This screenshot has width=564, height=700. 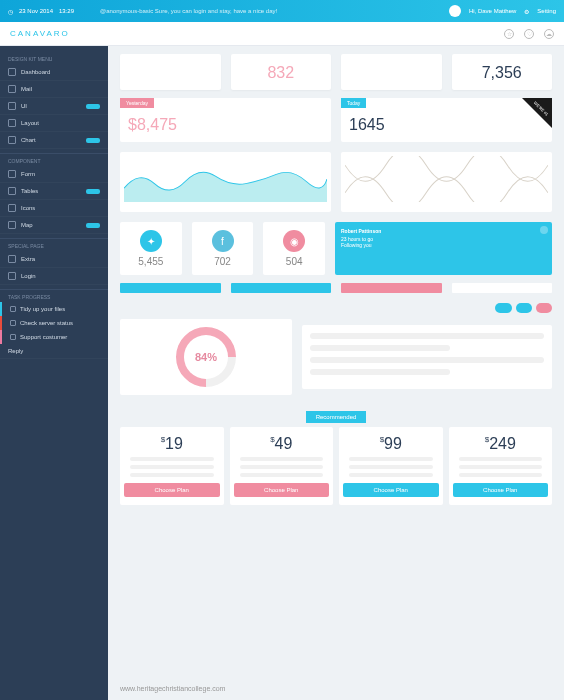 I want to click on panel-title: Robert Pattinson, so click(x=444, y=231).